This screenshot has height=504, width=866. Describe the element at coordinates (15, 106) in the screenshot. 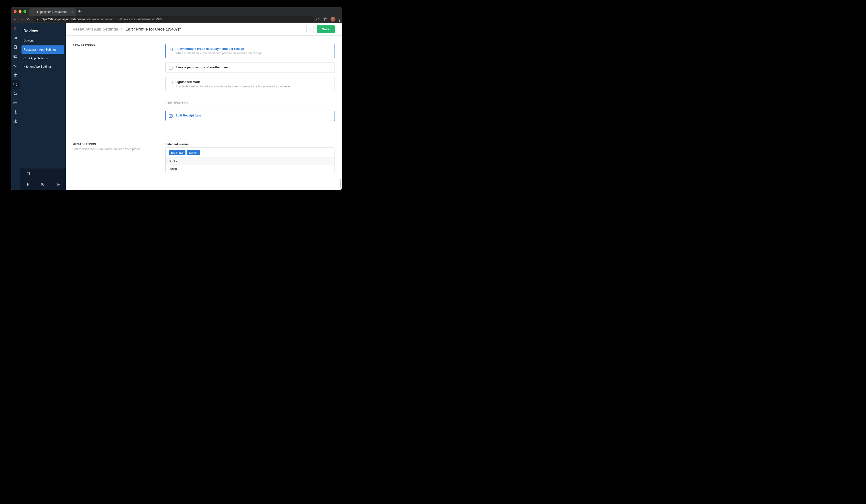

I see `icon-rail` at that location.